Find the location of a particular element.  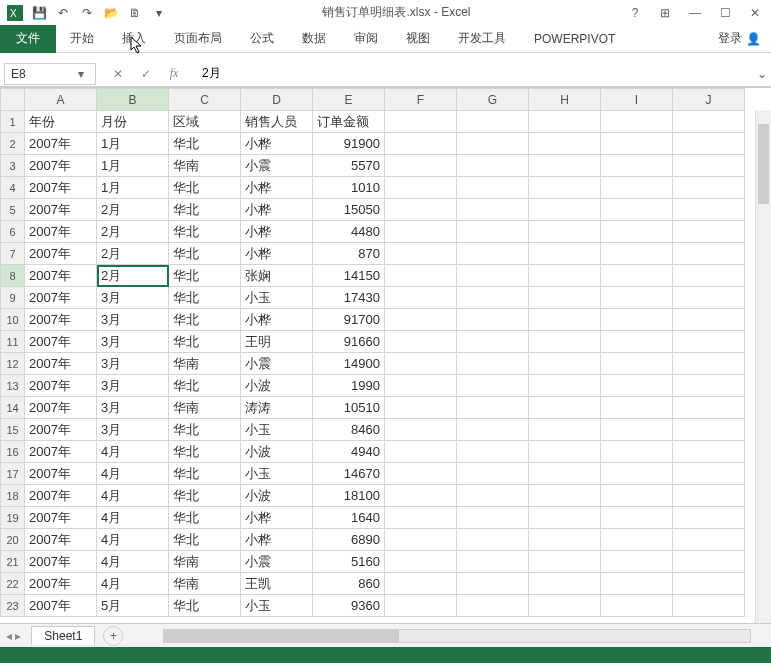

ribbon-options-button: ⊞ is located at coordinates (665, 13).